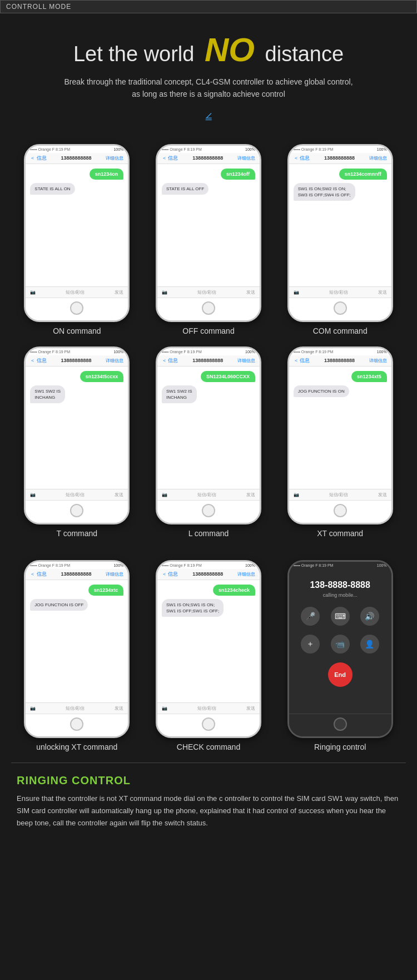 Image resolution: width=417 pixels, height=980 pixels. I want to click on messages-area-on: sn1234on STATE IS ALL ON, so click(77, 225).